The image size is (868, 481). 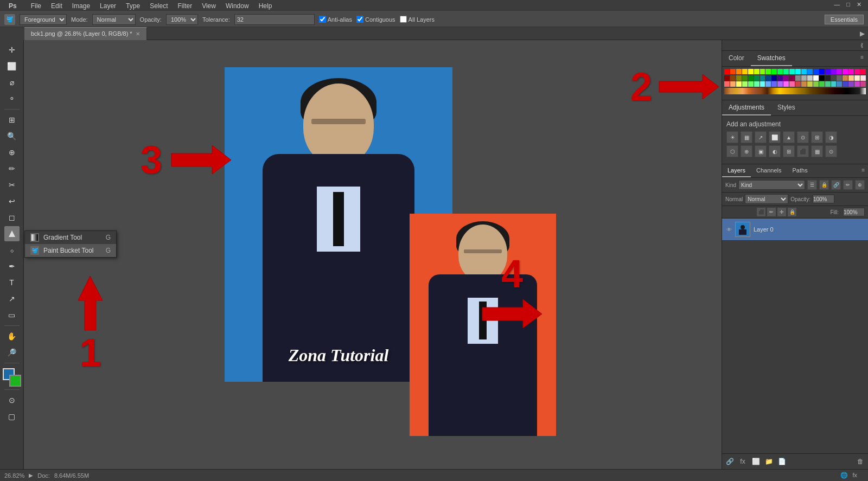 I want to click on panel-menu-icon: ≡, so click(x=862, y=59).